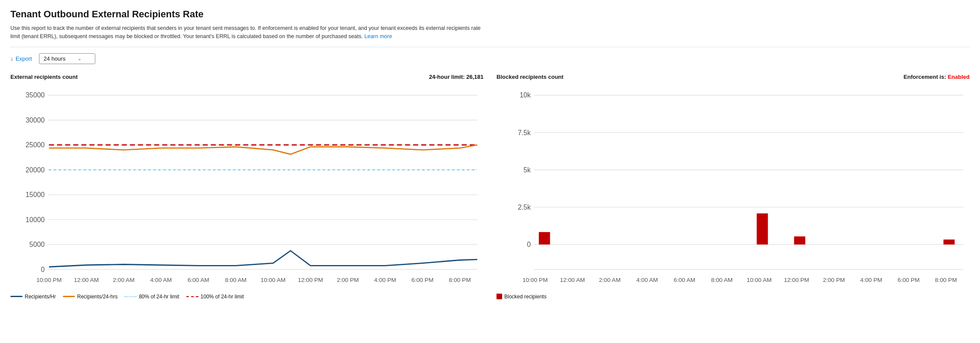  What do you see at coordinates (35, 219) in the screenshot?
I see `svg-text: 10000` at bounding box center [35, 219].